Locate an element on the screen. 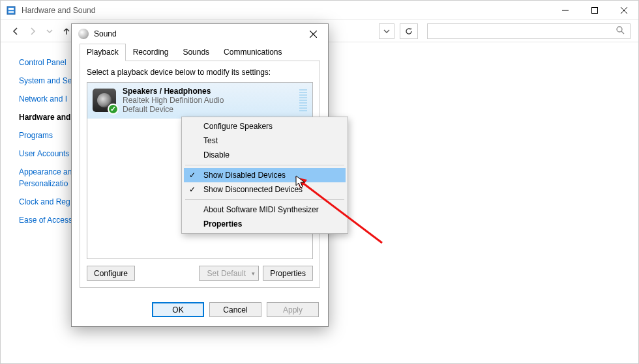 This screenshot has width=639, height=364. refresh-button is located at coordinates (409, 31).